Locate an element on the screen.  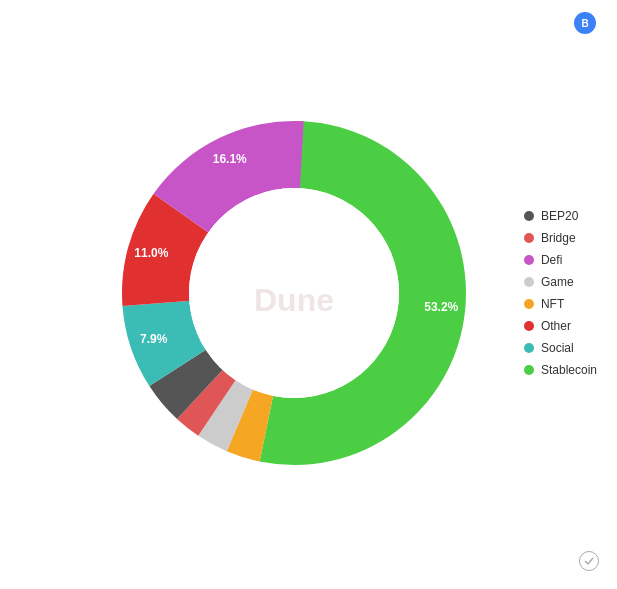
legend-item-game: Game is located at coordinates (560, 282).